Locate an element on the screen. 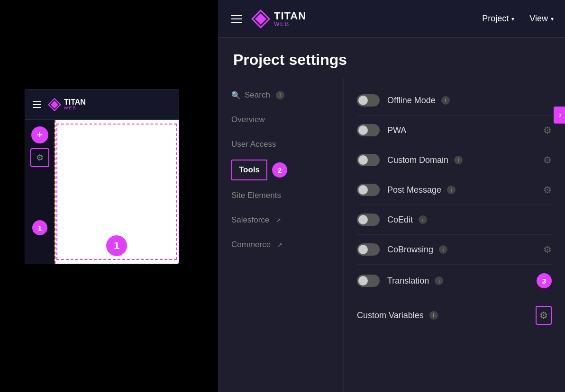 The image size is (565, 392). float-sidebar: + ⚙ 1 is located at coordinates (40, 192).